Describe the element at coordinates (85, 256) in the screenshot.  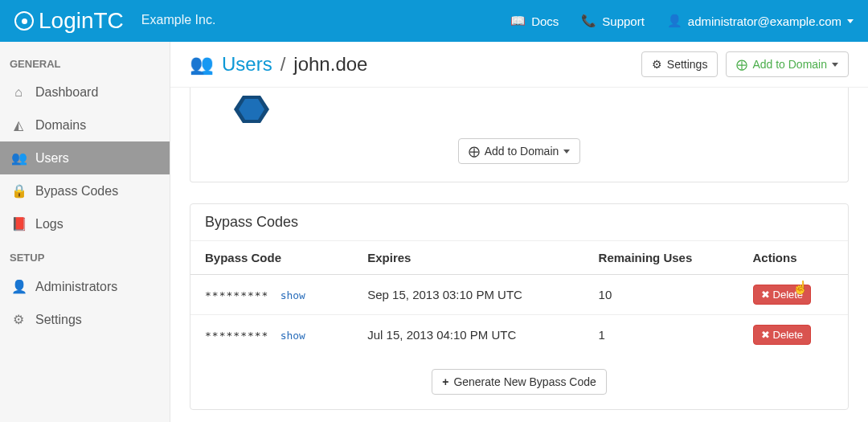
I see `sidebar-section-setup: SETUP` at that location.